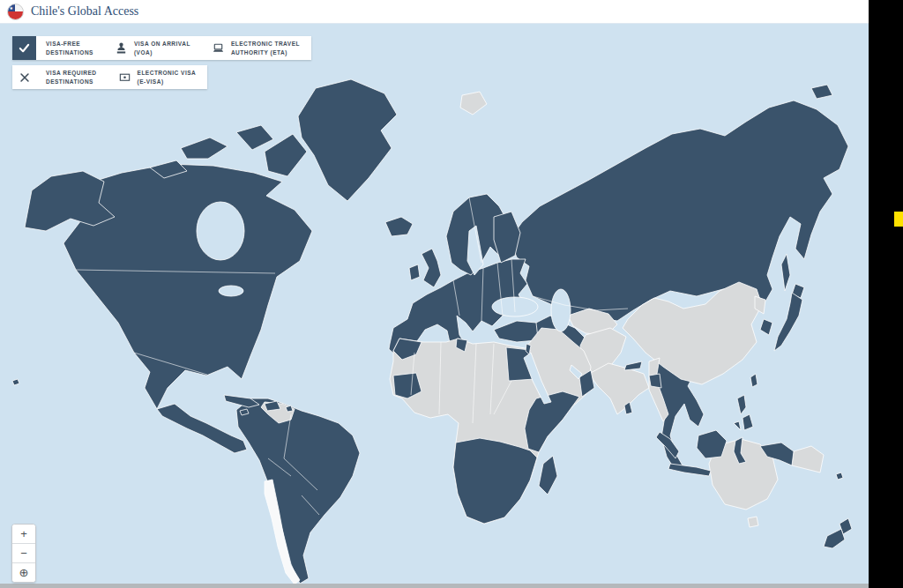 The width and height of the screenshot is (903, 588). I want to click on country-new-zealand, so click(834, 539).